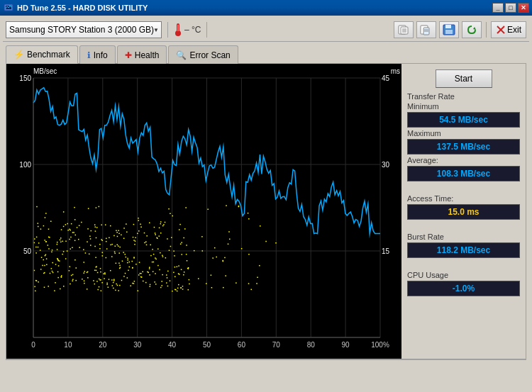 The image size is (532, 392). What do you see at coordinates (84, 30) in the screenshot?
I see `drive-select: Samsung STORY Station 3 (2000 GB)` at bounding box center [84, 30].